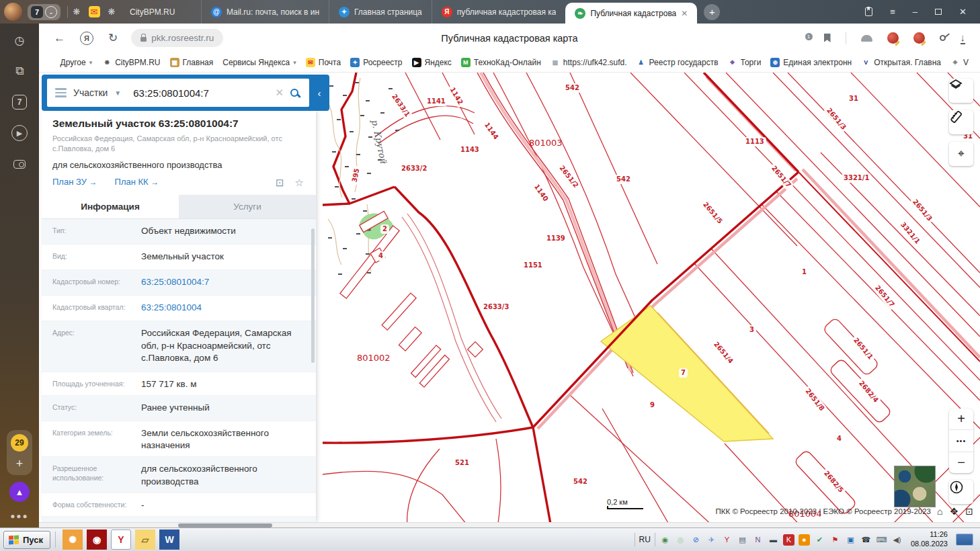 This screenshot has height=551, width=980. I want to click on bookmark-item: ▦ Главная, so click(192, 62).